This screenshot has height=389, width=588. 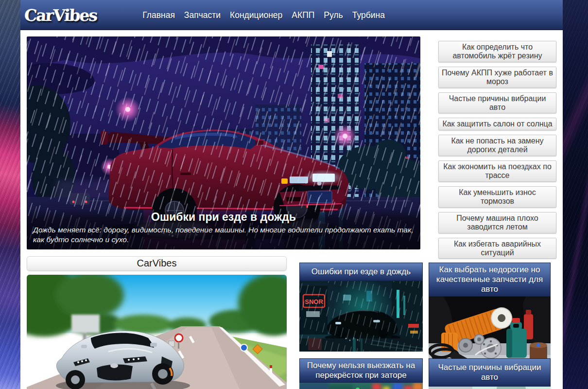 I want to click on sidebar-item-summer-start: Почему машина плохо заводится летом, so click(x=498, y=223).